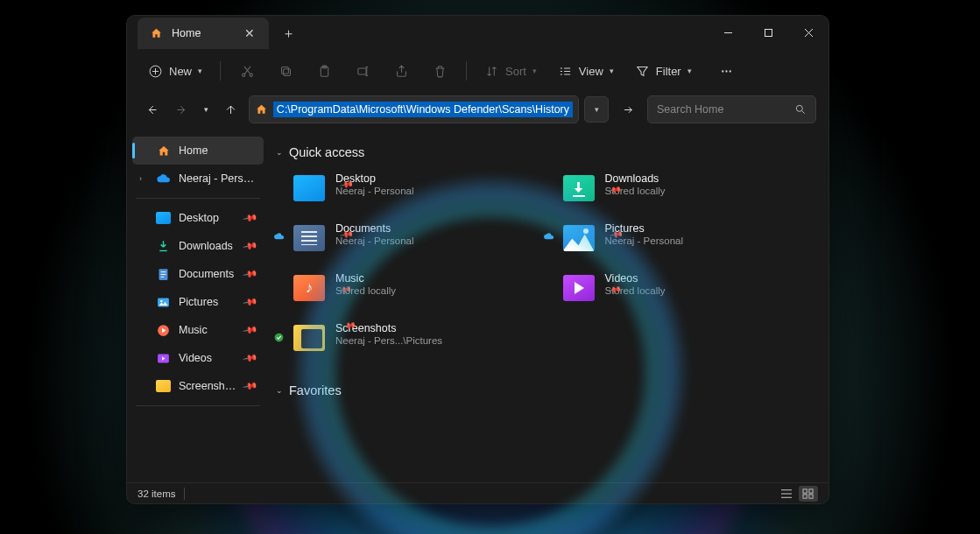 This screenshot has width=980, height=534. What do you see at coordinates (808, 494) in the screenshot?
I see `tiles-view-button` at bounding box center [808, 494].